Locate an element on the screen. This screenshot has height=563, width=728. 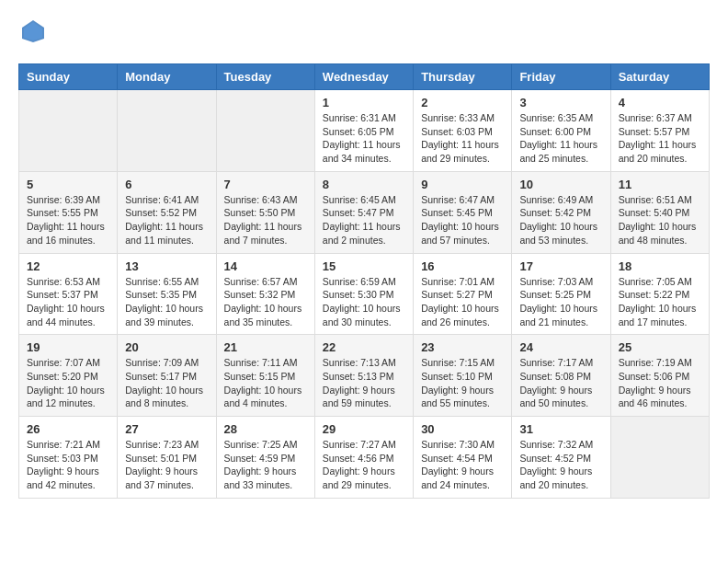
day-number: 29 is located at coordinates (364, 429).